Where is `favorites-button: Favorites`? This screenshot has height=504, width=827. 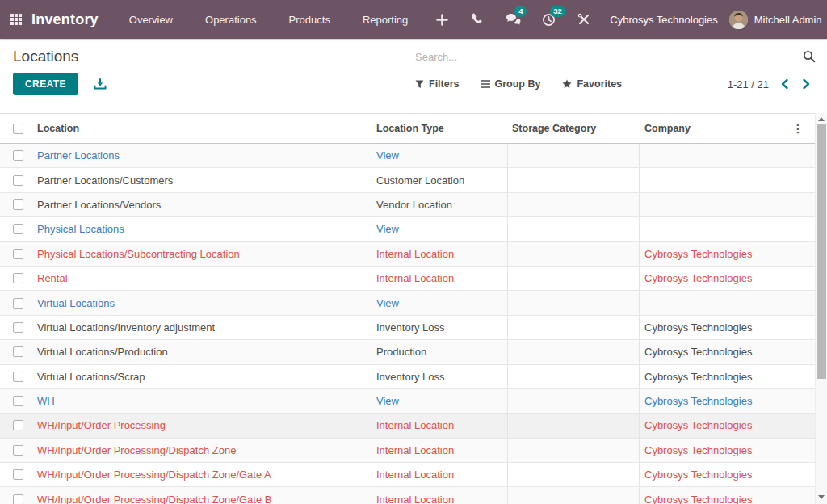
favorites-button: Favorites is located at coordinates (592, 84).